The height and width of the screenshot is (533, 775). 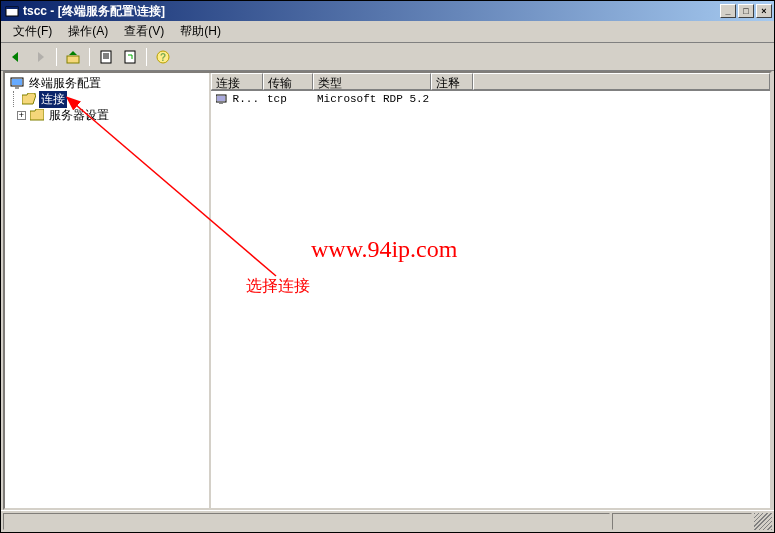 I want to click on col-filler, so click(x=622, y=82).